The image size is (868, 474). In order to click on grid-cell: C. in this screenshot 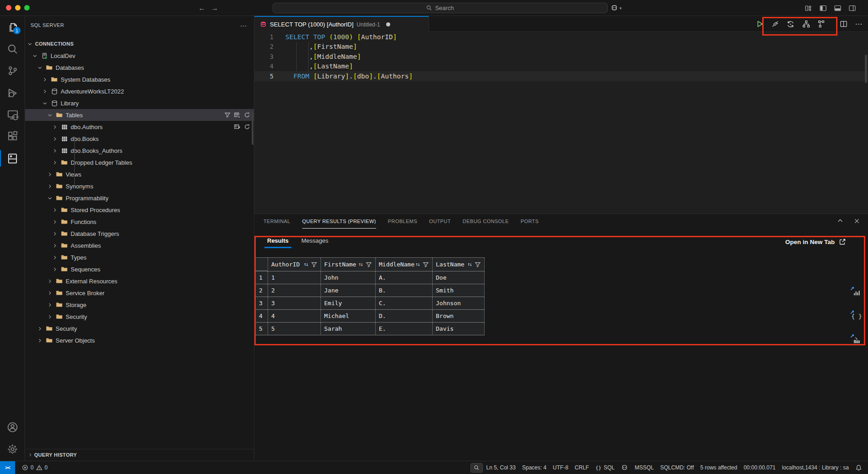, I will do `click(404, 303)`.